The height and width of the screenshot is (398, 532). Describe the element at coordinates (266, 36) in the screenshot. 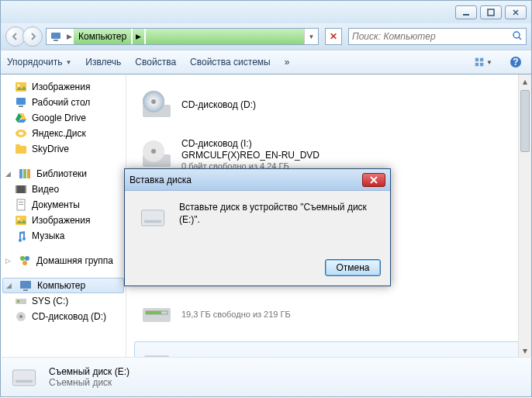

I see `address-row: ▶ Компьютер ▶ ▼ ✕` at that location.